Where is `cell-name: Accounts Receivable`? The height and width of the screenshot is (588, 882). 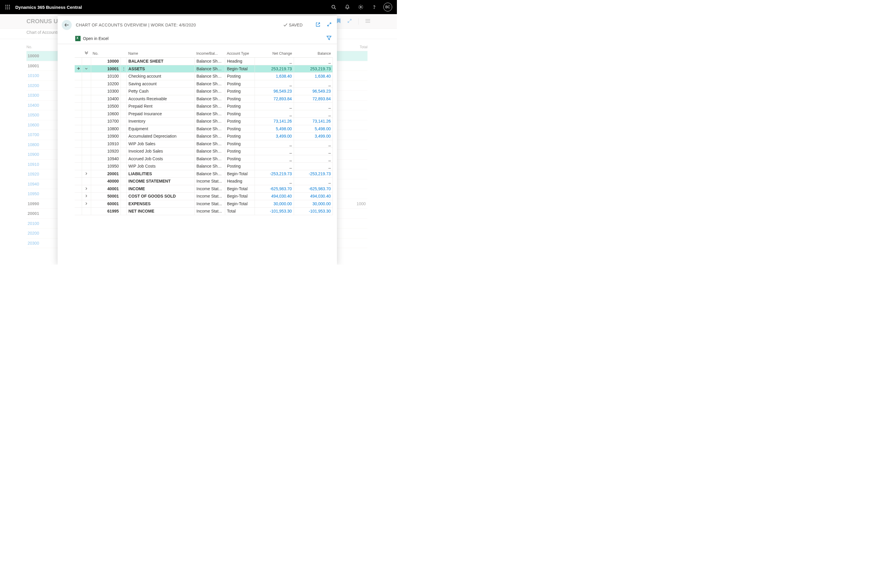 cell-name: Accounts Receivable is located at coordinates (160, 99).